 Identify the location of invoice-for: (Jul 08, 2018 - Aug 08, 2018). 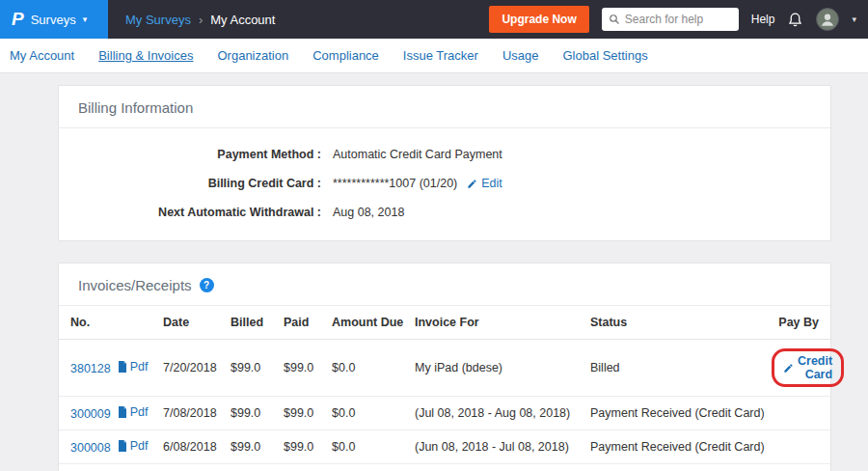
(502, 413).